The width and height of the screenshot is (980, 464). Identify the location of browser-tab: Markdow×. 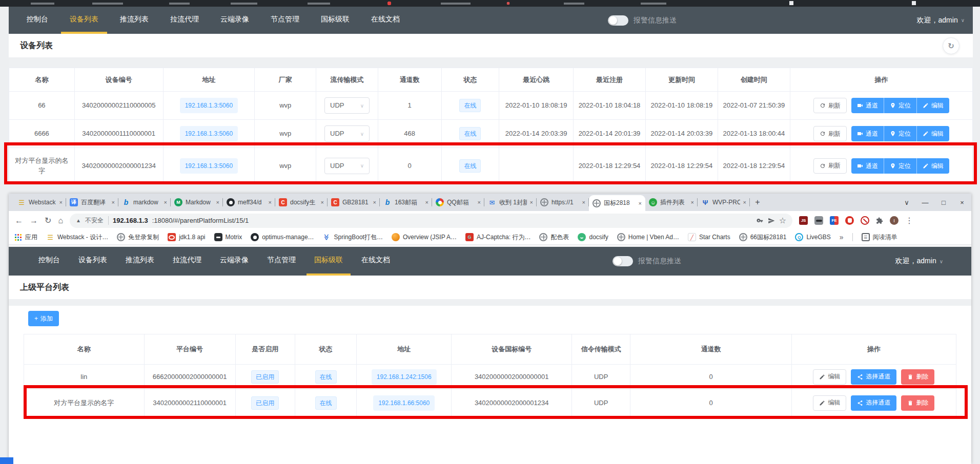
(197, 202).